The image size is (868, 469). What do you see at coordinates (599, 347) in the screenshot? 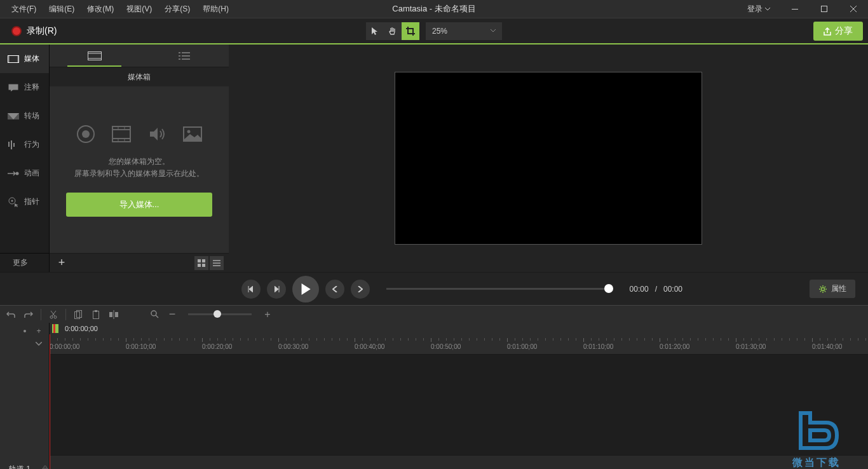
I see `ruler-tick: 0:01:10;00` at bounding box center [599, 347].